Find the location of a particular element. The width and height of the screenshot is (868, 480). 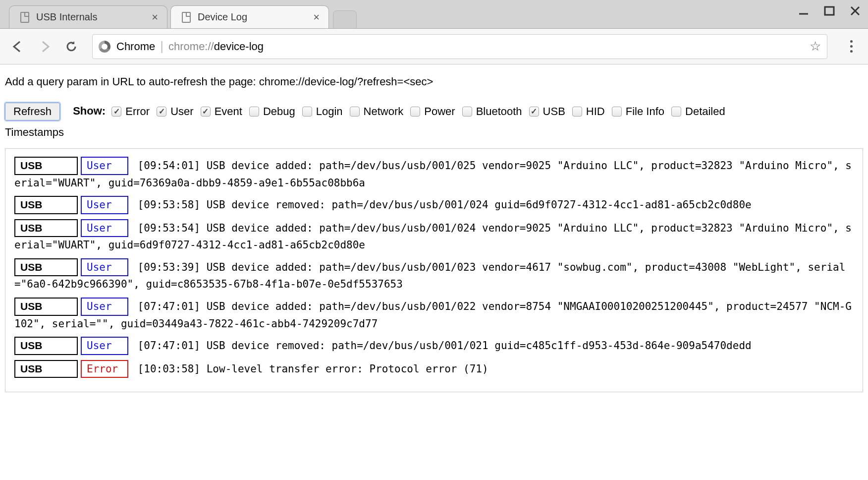

filter-checkbox-power: Power is located at coordinates (433, 112).